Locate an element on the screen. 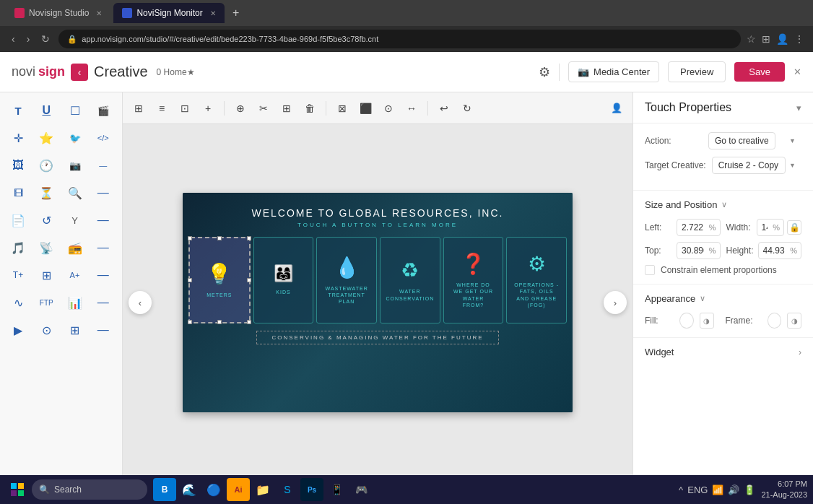  instagram-tool: 📷 is located at coordinates (75, 165).